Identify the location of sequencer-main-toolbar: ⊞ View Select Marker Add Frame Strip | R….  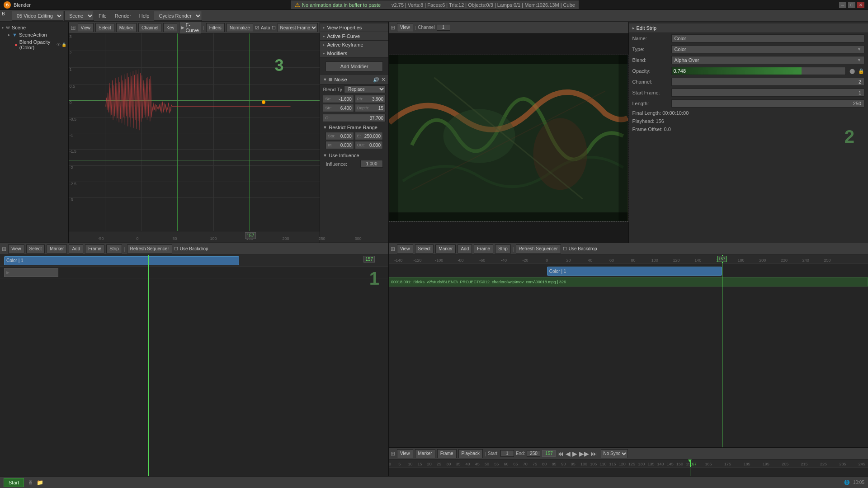
(628, 249).